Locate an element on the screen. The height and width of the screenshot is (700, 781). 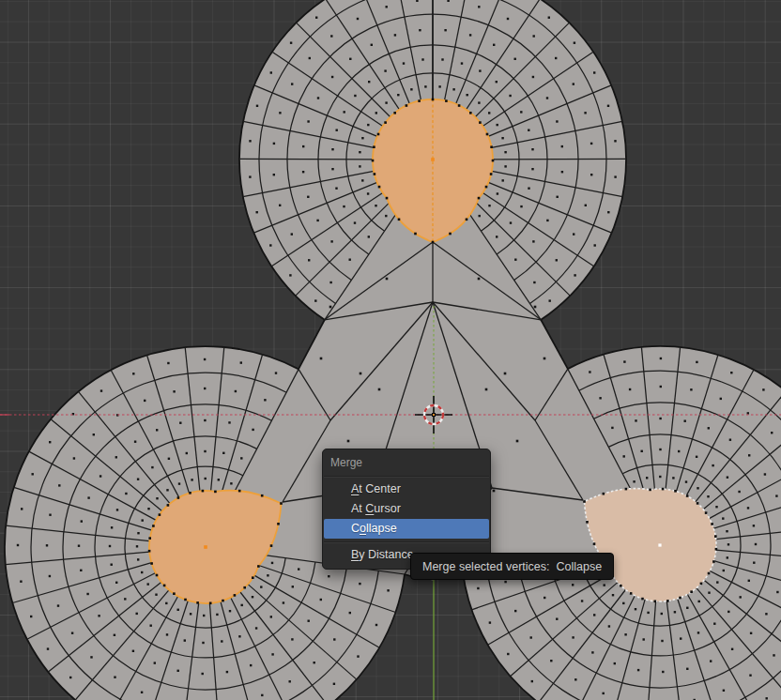
menu-item-at-center: At Center is located at coordinates (406, 490).